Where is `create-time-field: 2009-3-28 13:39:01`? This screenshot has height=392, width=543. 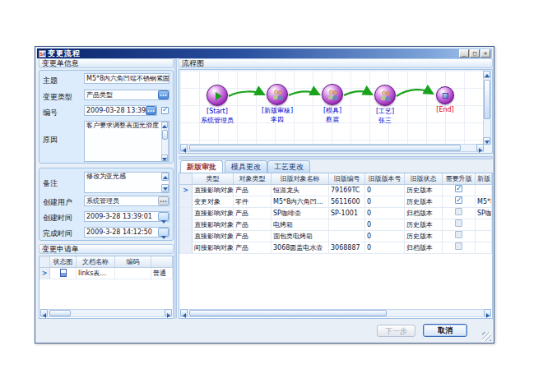
create-time-field: 2009-3-28 13:39:01 is located at coordinates (127, 217).